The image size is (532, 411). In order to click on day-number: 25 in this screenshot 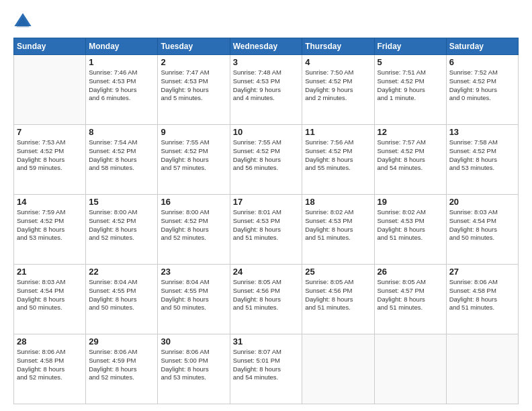, I will do `click(338, 271)`.